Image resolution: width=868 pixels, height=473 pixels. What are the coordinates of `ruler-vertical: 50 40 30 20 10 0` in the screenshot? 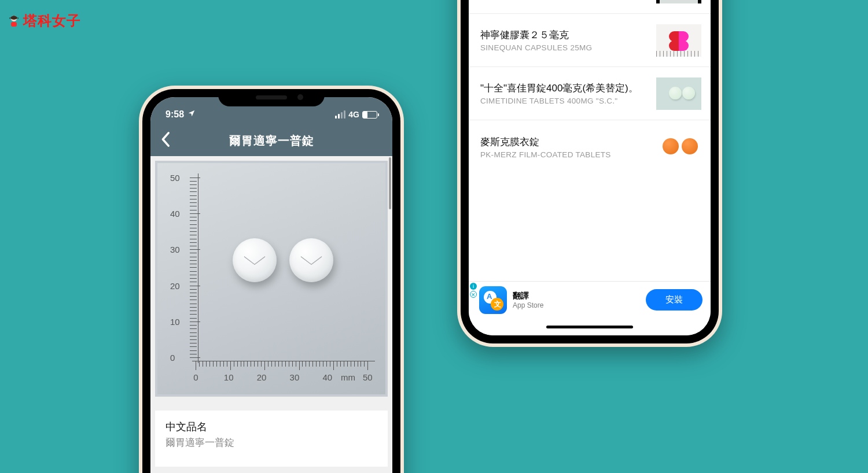 It's located at (182, 268).